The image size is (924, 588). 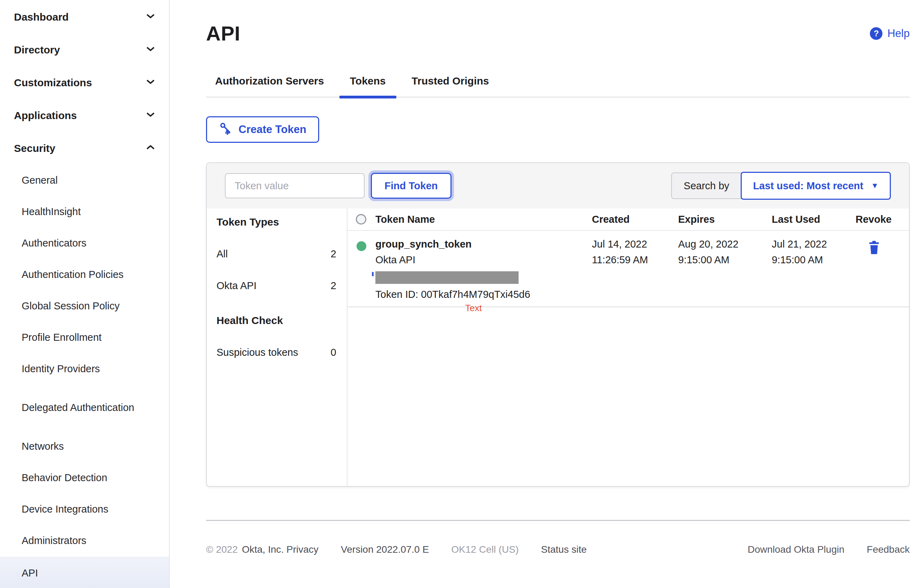 I want to click on sidebar-item-security: Security, so click(x=84, y=148).